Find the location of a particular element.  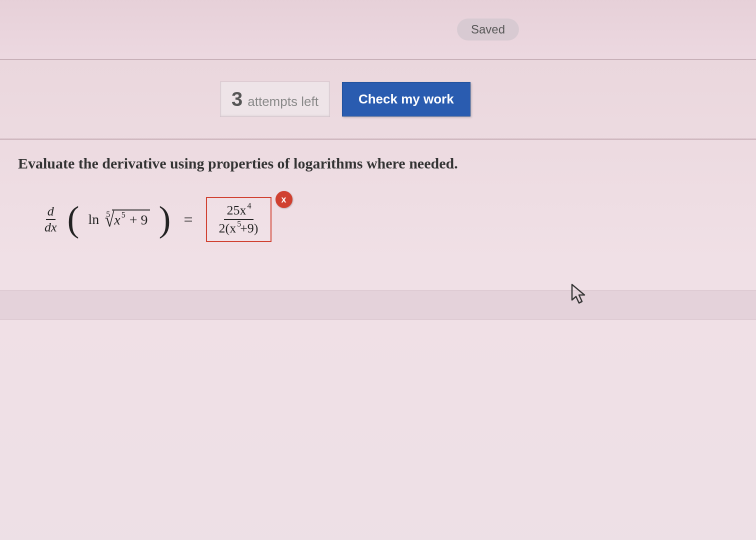

saved-status-badge: Saved is located at coordinates (488, 30).